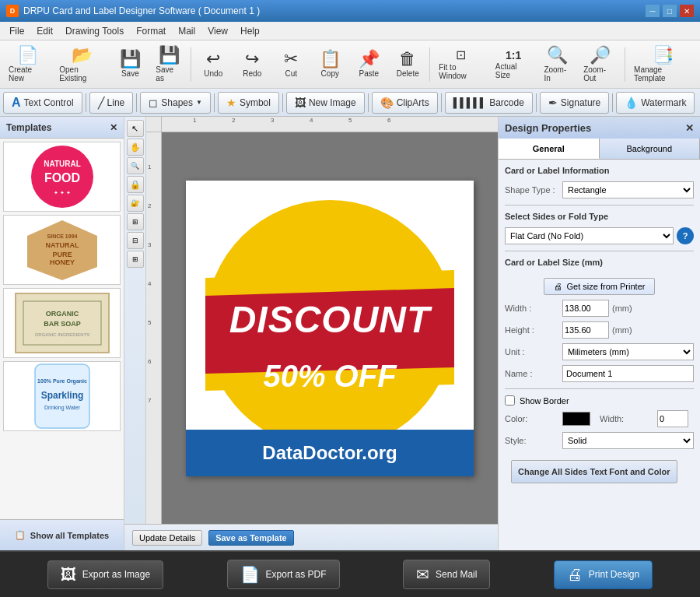  What do you see at coordinates (62, 250) in the screenshot?
I see `template-item: SINCE 1994 NATURAL PURE HONEY` at bounding box center [62, 250].